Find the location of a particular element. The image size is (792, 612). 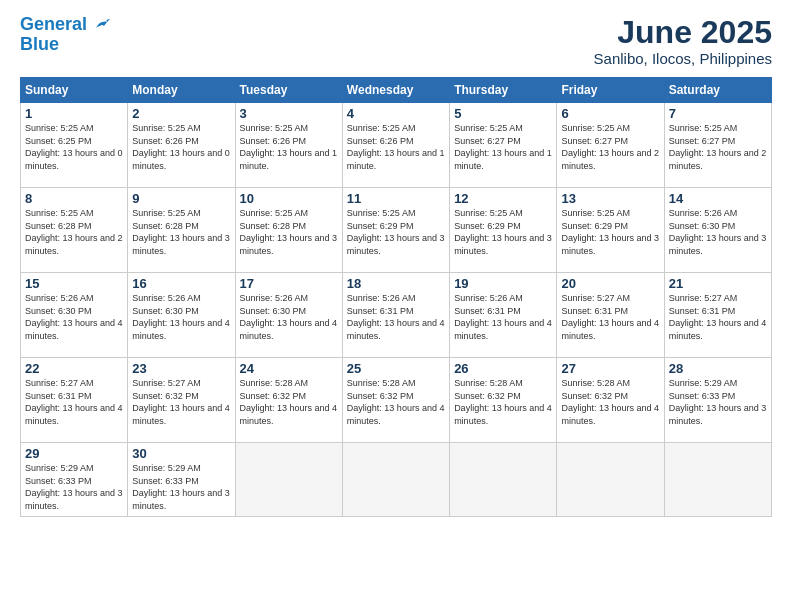

header-tuesday: Tuesday is located at coordinates (288, 90).